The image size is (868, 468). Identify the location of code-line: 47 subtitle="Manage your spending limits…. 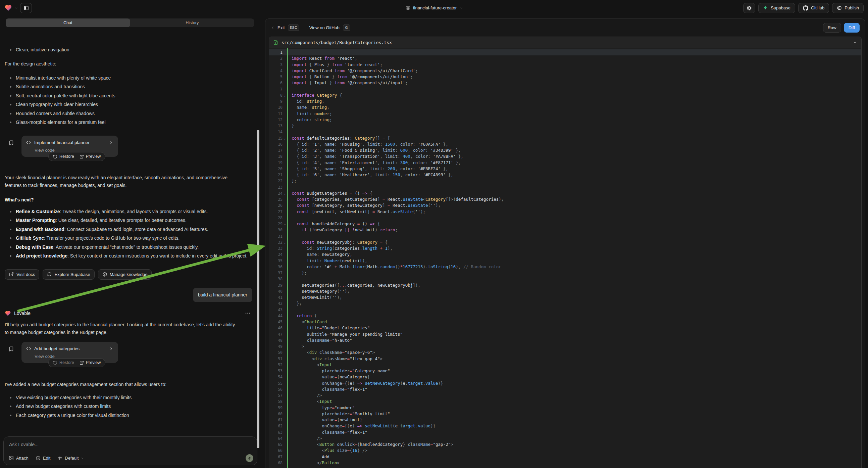
(565, 334).